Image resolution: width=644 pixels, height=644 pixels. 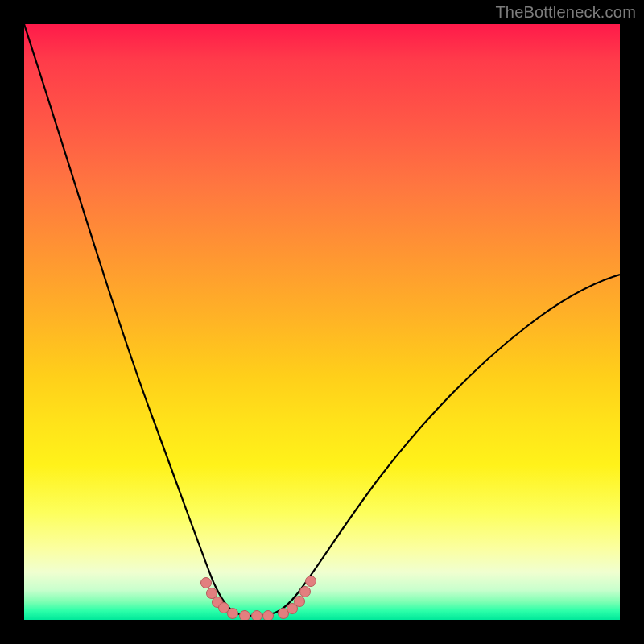 I want to click on marker-cluster, so click(x=259, y=599).